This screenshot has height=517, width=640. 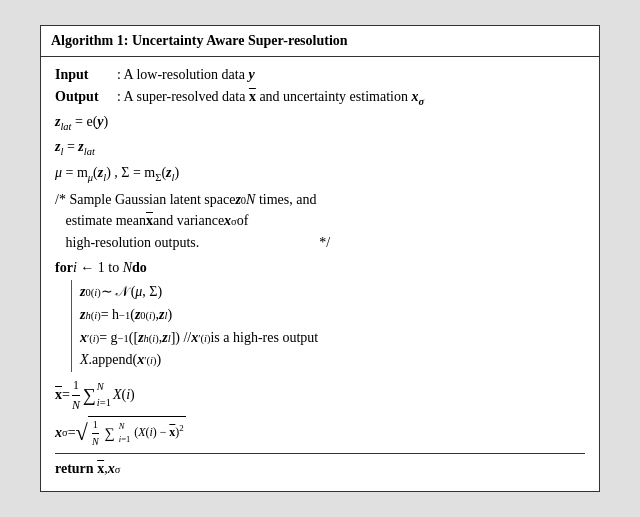 What do you see at coordinates (86, 97) in the screenshot?
I see `output-label: Output` at bounding box center [86, 97].